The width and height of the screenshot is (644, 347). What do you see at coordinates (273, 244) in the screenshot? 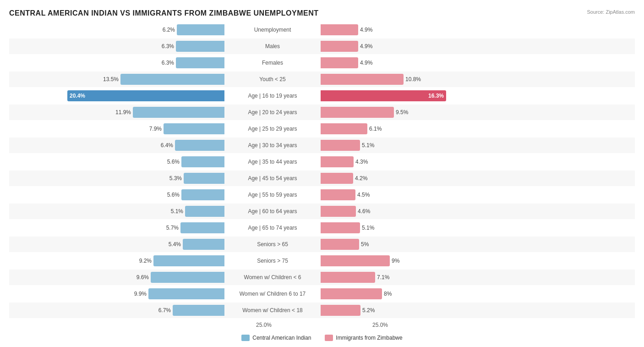
I see `row-center-label: Seniors > 65` at bounding box center [273, 244].